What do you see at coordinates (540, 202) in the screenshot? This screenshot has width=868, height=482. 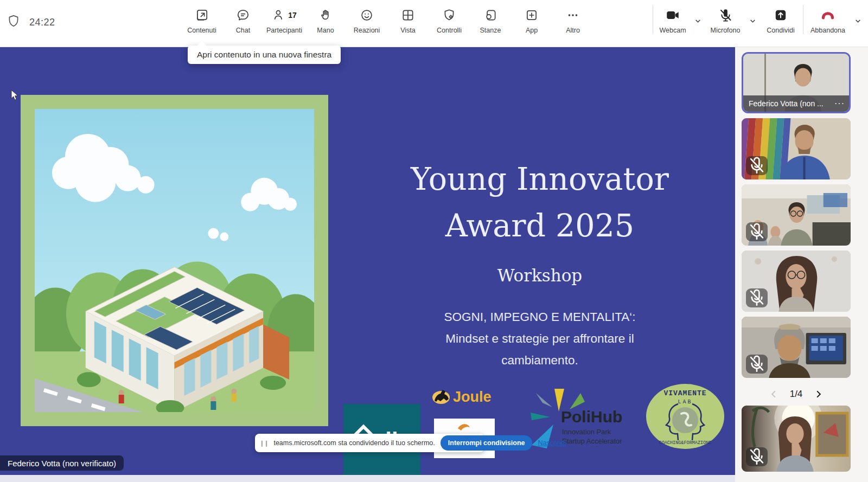 I see `slide-title-block: Young Innovator Award 2025` at bounding box center [540, 202].